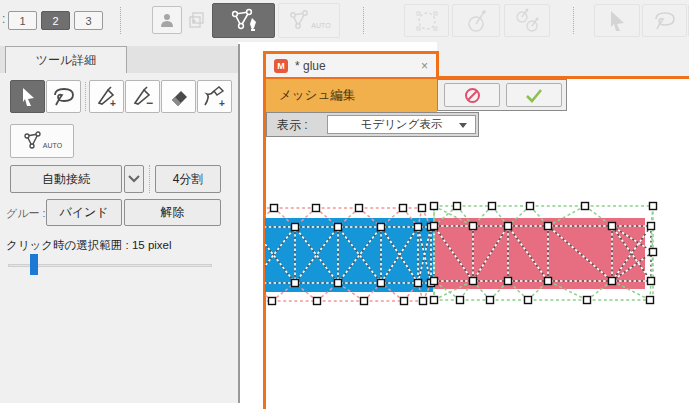 The height and width of the screenshot is (409, 689). What do you see at coordinates (134, 179) in the screenshot?
I see `auto-connect-dropdown-button` at bounding box center [134, 179].